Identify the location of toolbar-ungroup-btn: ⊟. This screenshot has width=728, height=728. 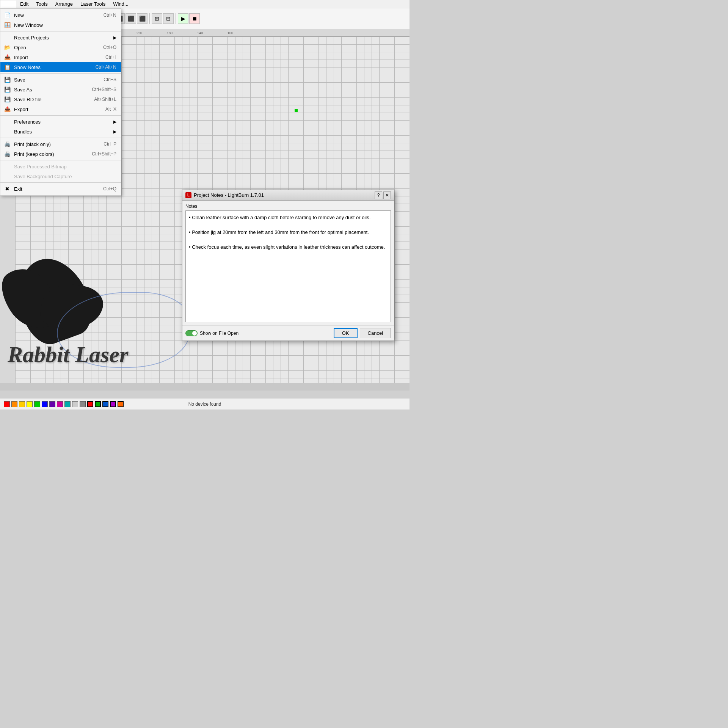
(168, 19).